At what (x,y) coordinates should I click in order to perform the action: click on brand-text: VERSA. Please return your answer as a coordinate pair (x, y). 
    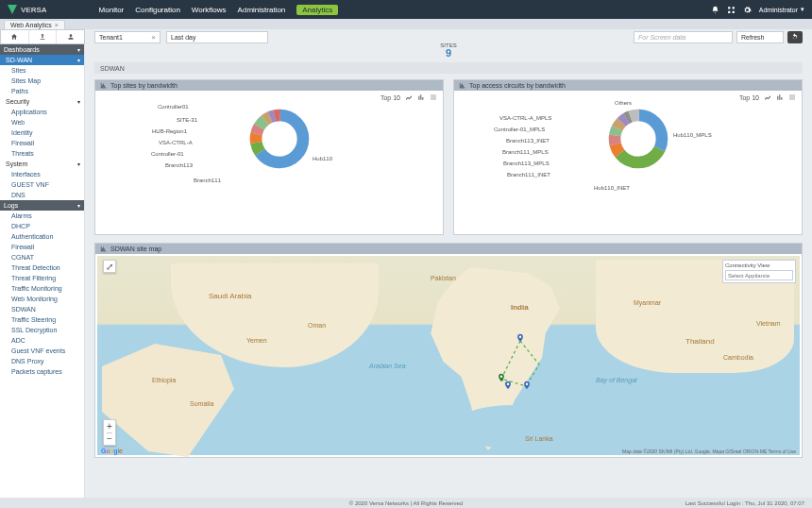
    Looking at the image, I should click on (34, 9).